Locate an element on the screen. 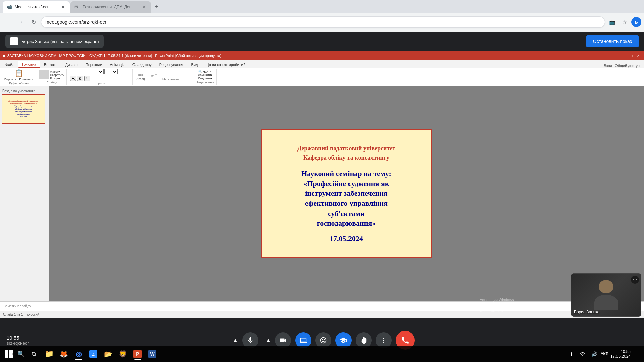  taskbar-app-brave: 🦁 is located at coordinates (123, 354).